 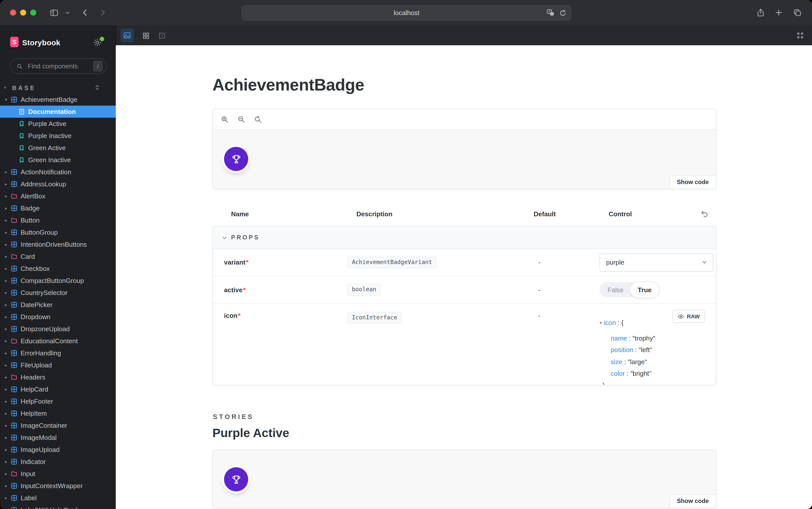 What do you see at coordinates (58, 377) in the screenshot?
I see `sidebar-item-headers: ▸Headers` at bounding box center [58, 377].